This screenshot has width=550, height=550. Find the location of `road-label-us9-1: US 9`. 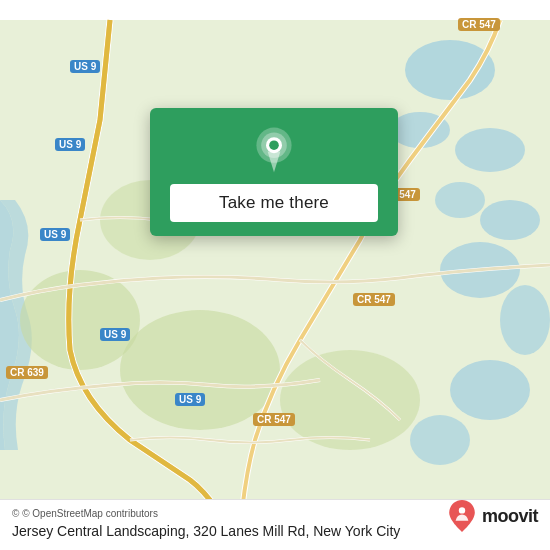

road-label-us9-1: US 9 is located at coordinates (85, 66).